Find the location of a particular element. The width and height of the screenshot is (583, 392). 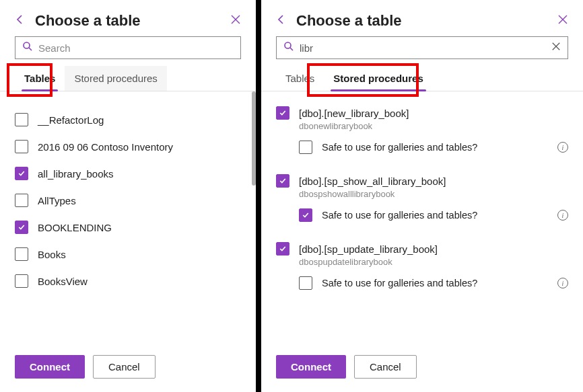

procedure-item: [dbo].[sp_show_all_library_book] dbospsh… is located at coordinates (422, 204).